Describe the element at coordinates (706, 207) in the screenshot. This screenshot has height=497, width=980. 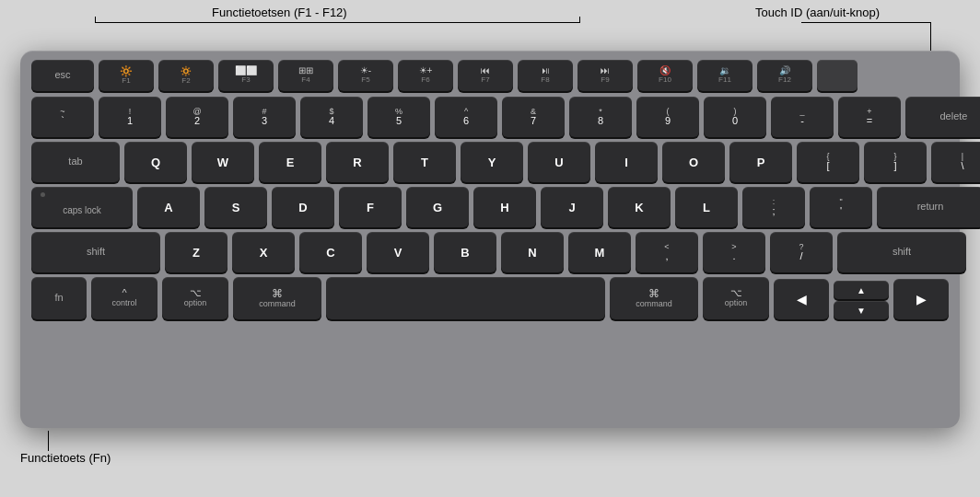
I see `key-l: L` at that location.